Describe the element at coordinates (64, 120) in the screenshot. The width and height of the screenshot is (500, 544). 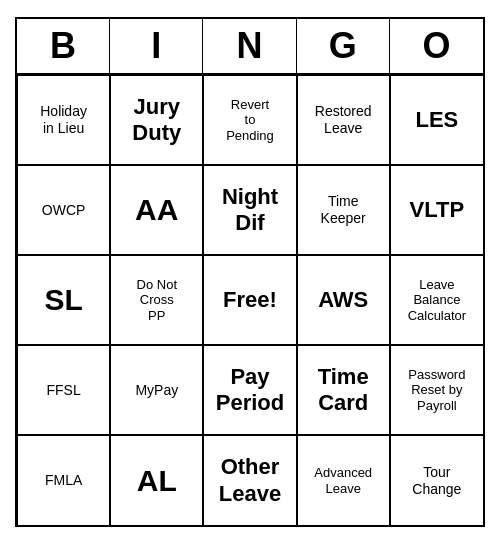
I see `cell-label: Holiday in Lieu` at that location.